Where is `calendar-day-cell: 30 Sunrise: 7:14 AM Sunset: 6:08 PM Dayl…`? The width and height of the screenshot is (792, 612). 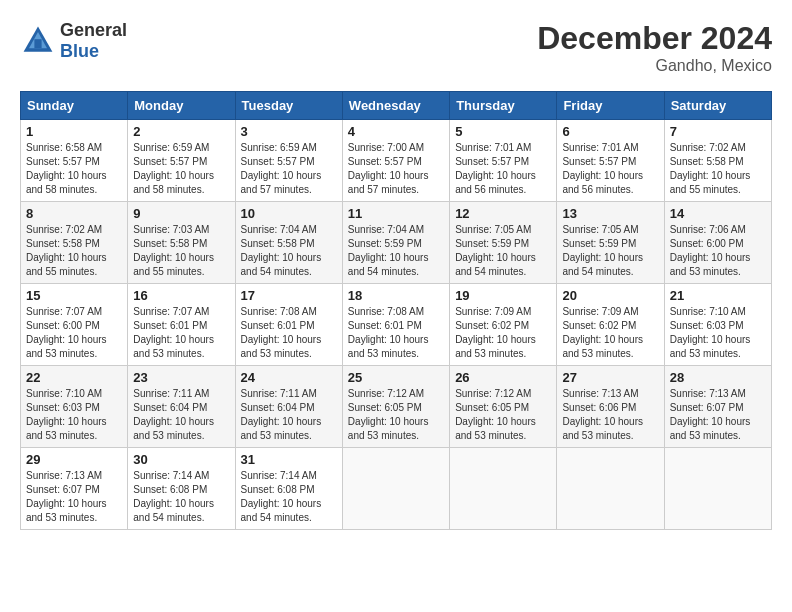 calendar-day-cell: 30 Sunrise: 7:14 AM Sunset: 6:08 PM Dayl… is located at coordinates (182, 489).